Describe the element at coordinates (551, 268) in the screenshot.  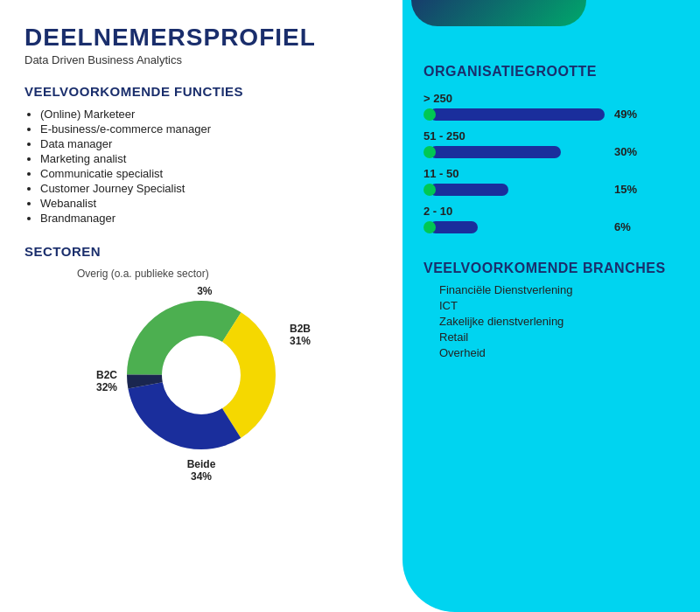
I see `branches-title: VEELVOORKOMENDE BRANCHES` at that location.